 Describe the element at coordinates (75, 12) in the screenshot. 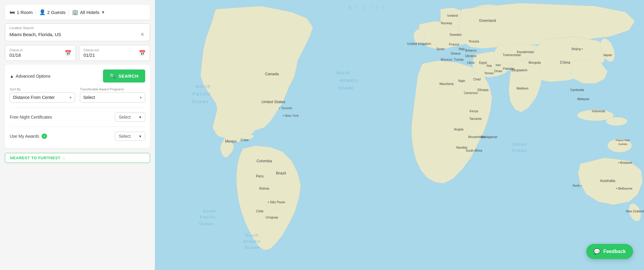

I see `hotel-icon: 🏢` at that location.